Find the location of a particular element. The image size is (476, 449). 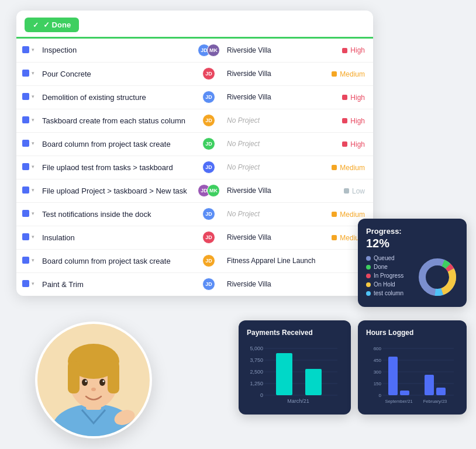

svg-text: February/23 is located at coordinates (435, 401).